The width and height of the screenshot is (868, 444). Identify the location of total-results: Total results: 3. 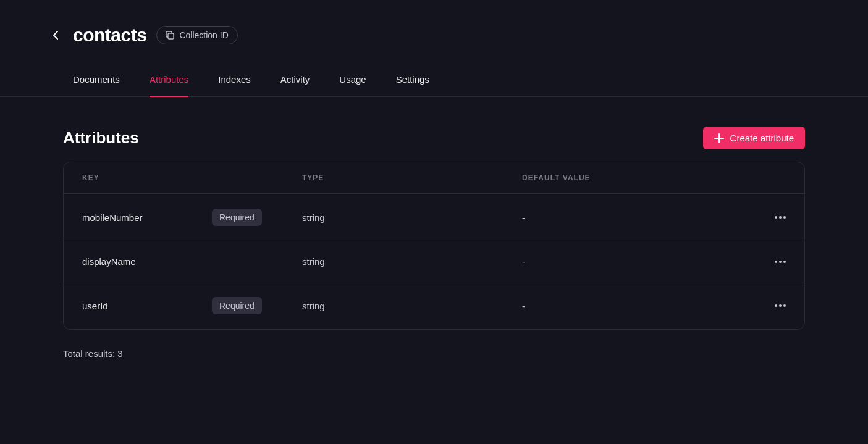
(434, 353).